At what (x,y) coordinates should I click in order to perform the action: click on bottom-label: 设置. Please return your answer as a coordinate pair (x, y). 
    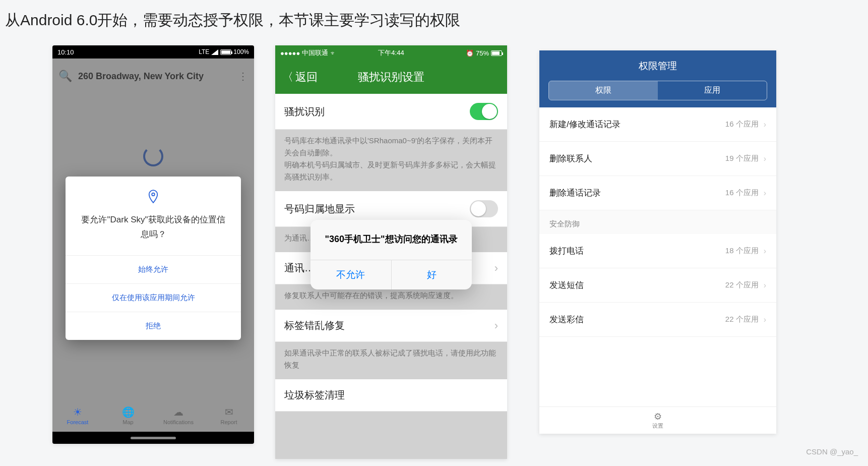
    Looking at the image, I should click on (658, 426).